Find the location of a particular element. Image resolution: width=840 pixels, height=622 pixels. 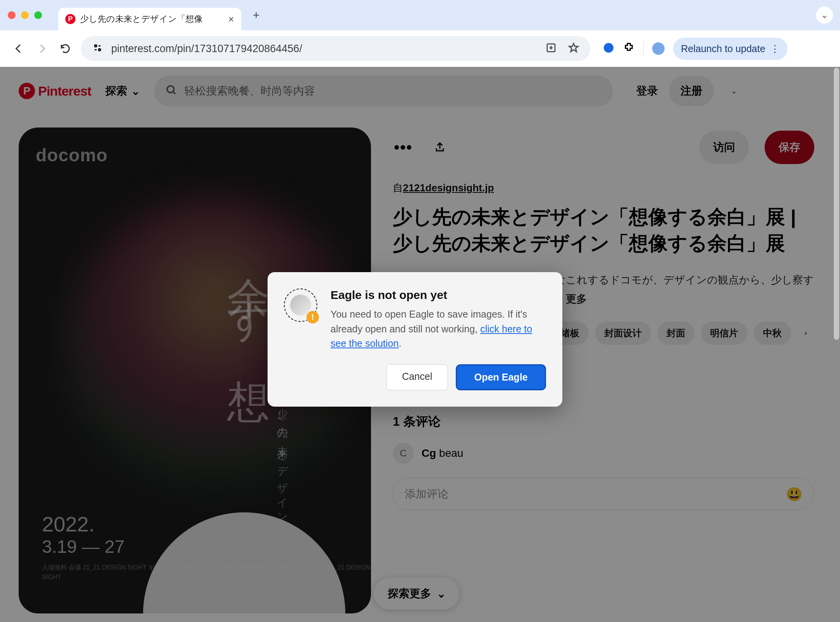

toolbar-right: Relaunch to update ⋮ is located at coordinates (695, 49).